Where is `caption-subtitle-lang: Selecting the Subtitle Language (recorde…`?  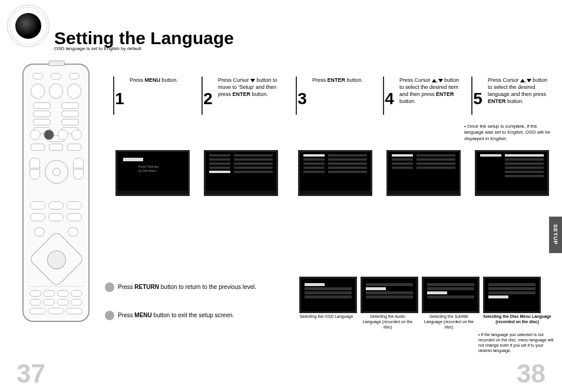 caption-subtitle-lang: Selecting the Subtitle Language (recorde… is located at coordinates (449, 322).